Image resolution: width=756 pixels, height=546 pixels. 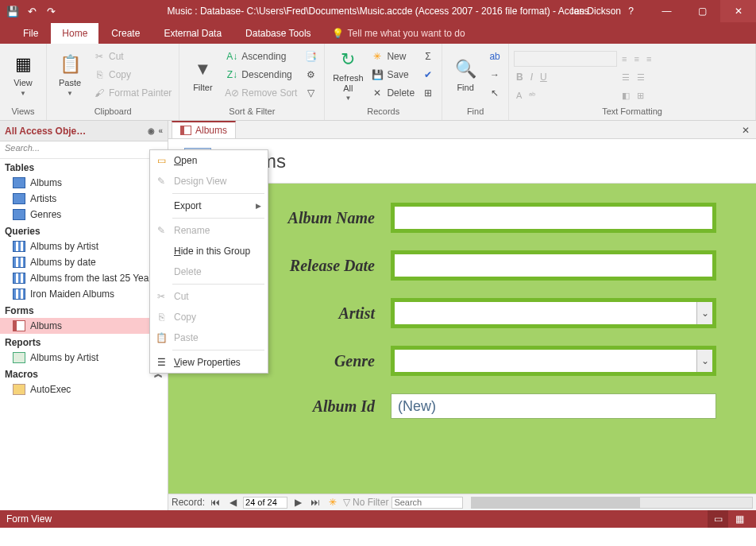 What do you see at coordinates (261, 75) in the screenshot?
I see `descending-button: Z↓Descending` at bounding box center [261, 75].